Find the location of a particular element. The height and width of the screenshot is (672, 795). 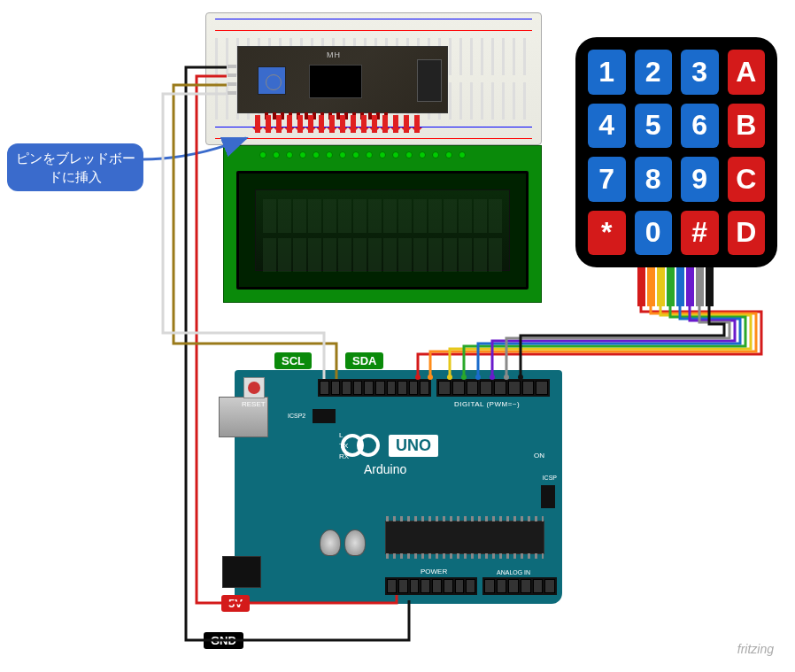

wire-keypad-d7 is located at coordinates (600, 343).